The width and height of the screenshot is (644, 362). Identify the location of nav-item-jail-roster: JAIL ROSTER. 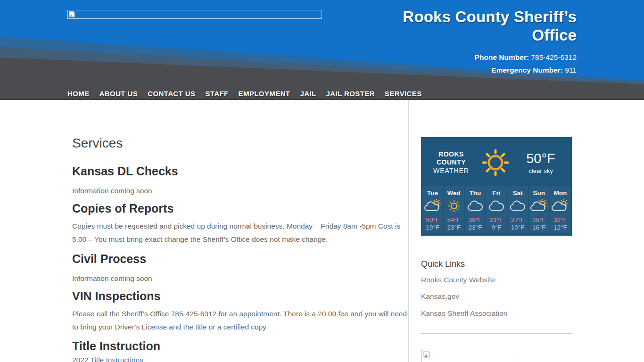
(351, 93).